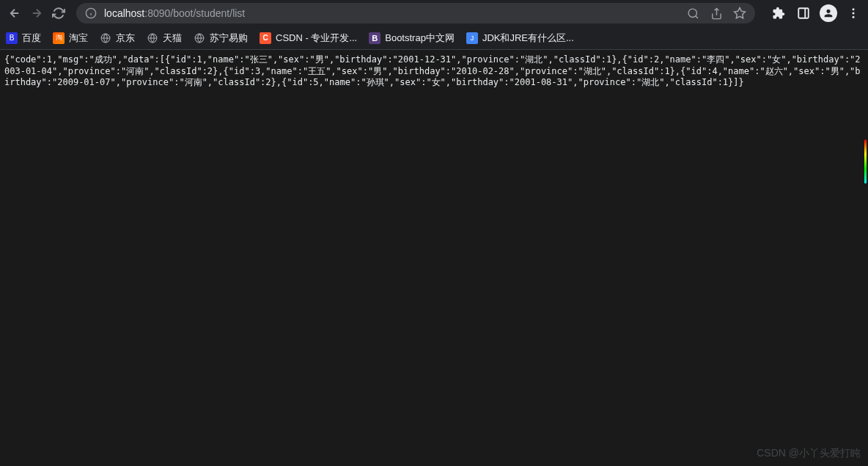 The width and height of the screenshot is (868, 466). Describe the element at coordinates (528, 38) in the screenshot. I see `bookmark-label: JDK和JRE有什么区...` at that location.